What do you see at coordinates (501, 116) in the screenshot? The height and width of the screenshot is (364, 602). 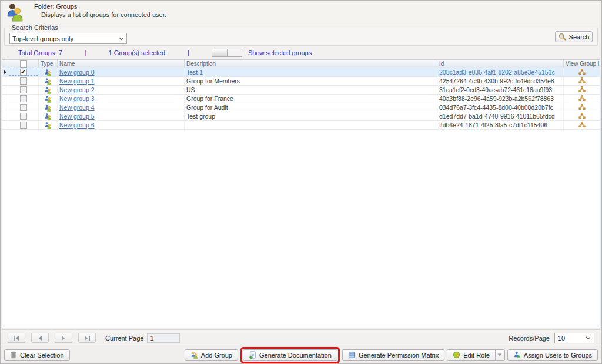 I see `group-id: d1ed7dd7-ba1d-4740-9916-41011b65fdcd` at bounding box center [501, 116].